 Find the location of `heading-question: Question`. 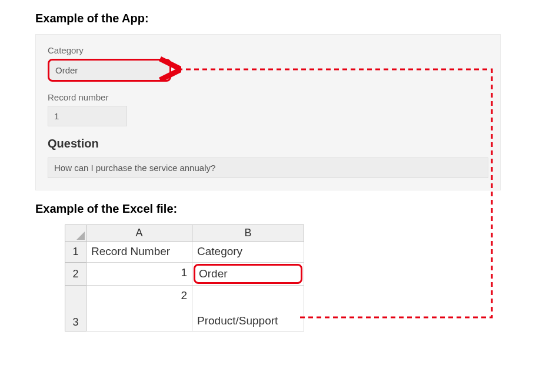

heading-question: Question is located at coordinates (268, 143).